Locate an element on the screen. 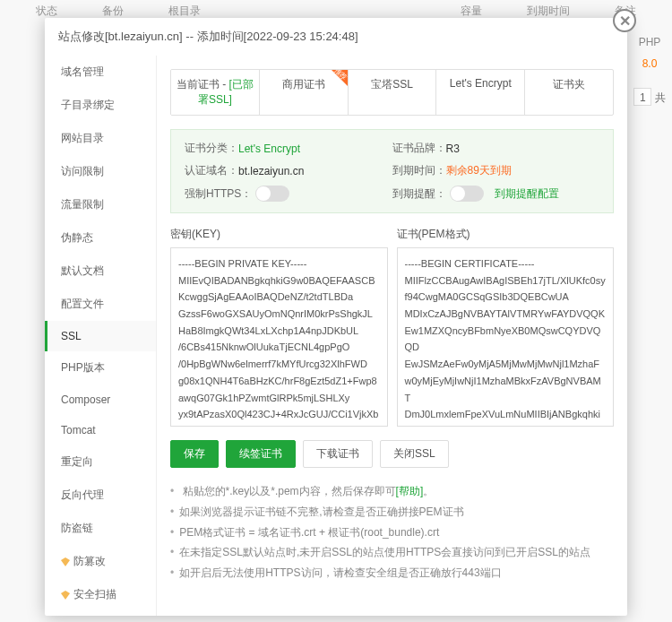 The width and height of the screenshot is (672, 622). sidebar-item-domain-mgmt: 域名管理 is located at coordinates (100, 72).